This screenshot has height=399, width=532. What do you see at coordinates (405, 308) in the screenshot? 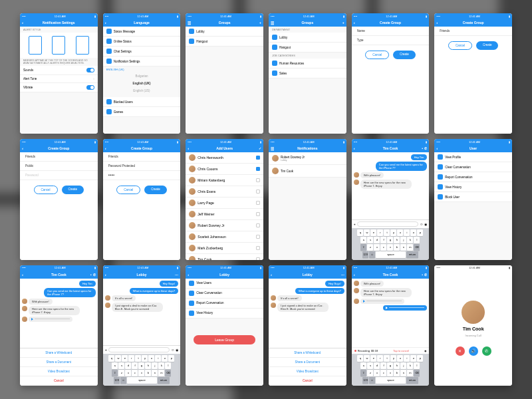
I see `audio-message-sent` at bounding box center [405, 308].